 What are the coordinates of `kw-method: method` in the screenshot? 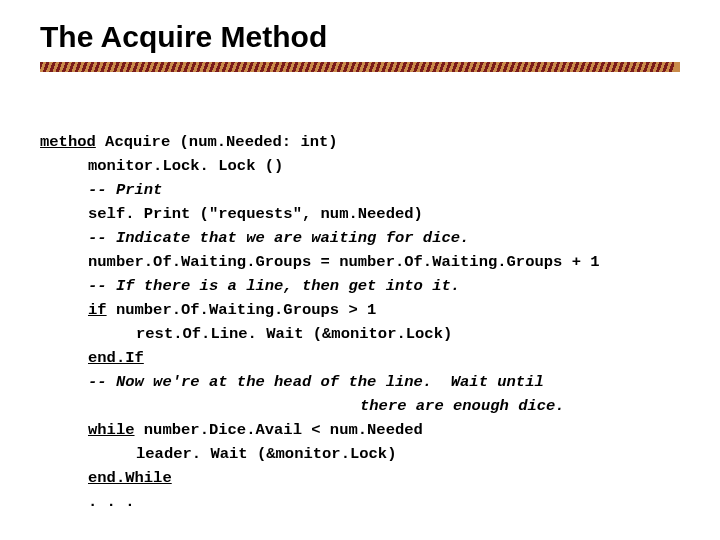 It's located at (68, 142).